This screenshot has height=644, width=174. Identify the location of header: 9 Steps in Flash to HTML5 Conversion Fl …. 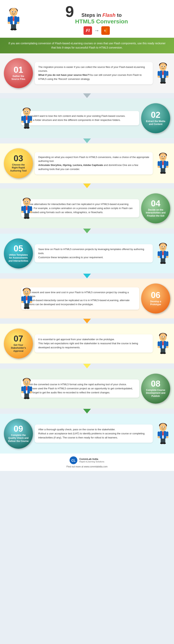
(87, 19).